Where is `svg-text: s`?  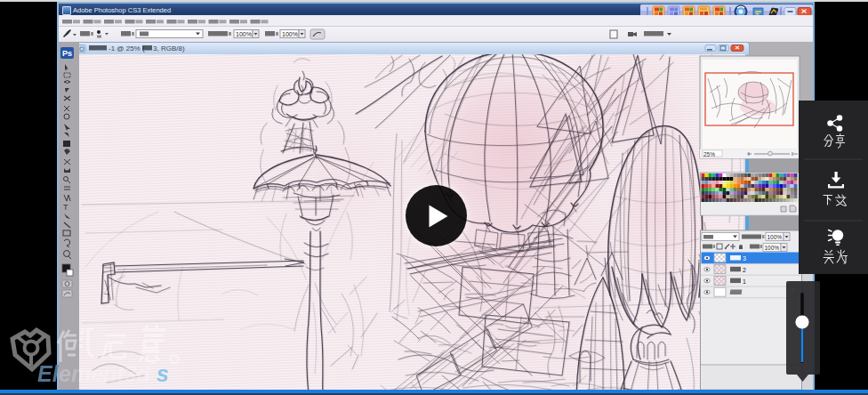 svg-text: s is located at coordinates (163, 374).